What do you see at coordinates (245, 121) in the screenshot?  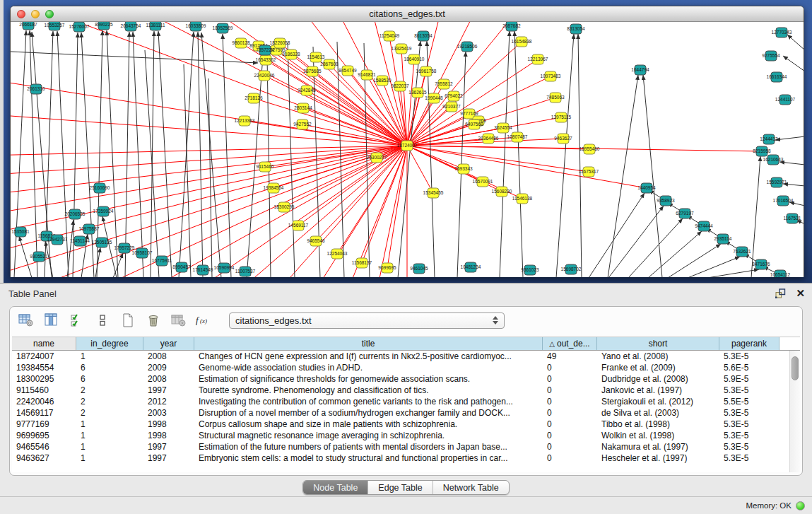 I see `graph-node: 12213363` at bounding box center [245, 121].